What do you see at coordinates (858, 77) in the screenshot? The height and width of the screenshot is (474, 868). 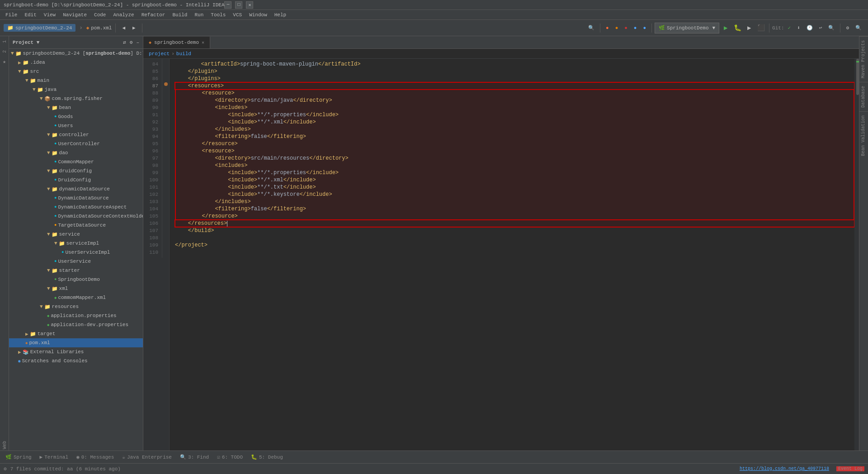 I see `scrollbar-thumb` at bounding box center [858, 77].